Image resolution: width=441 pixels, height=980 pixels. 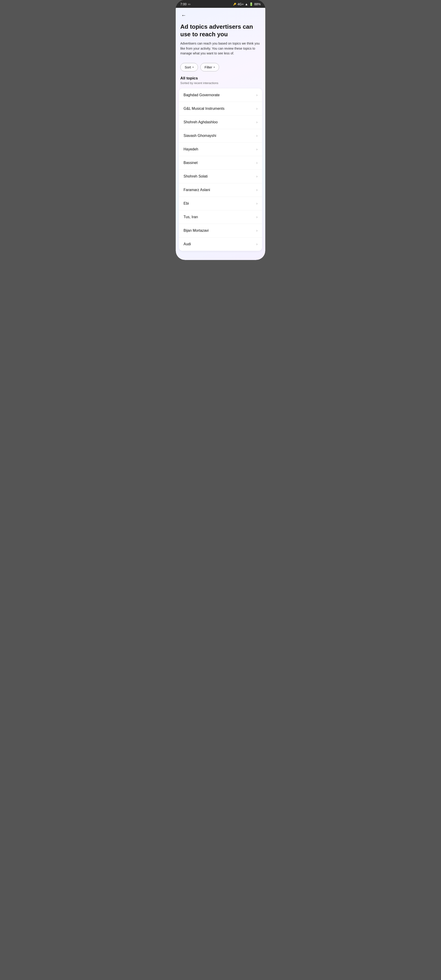 I want to click on topics-list: Baghdad Governorate›G&L Musical Instrume…, so click(x=221, y=170).